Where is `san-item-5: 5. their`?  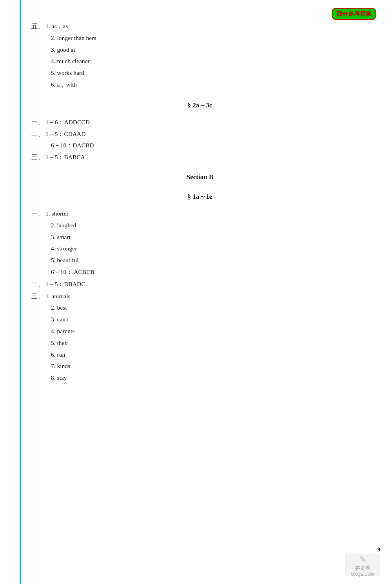 san-item-5: 5. their is located at coordinates (200, 343).